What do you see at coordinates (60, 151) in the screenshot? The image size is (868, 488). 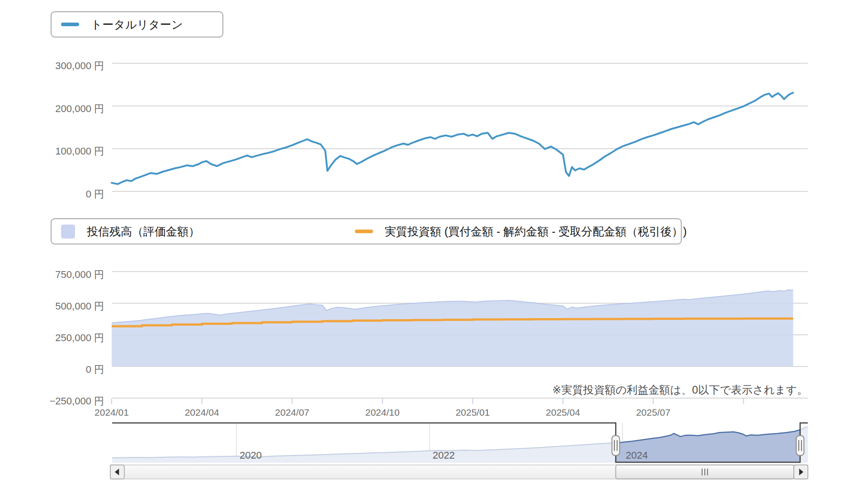 I see `y-axis-label: 100,000 円` at bounding box center [60, 151].